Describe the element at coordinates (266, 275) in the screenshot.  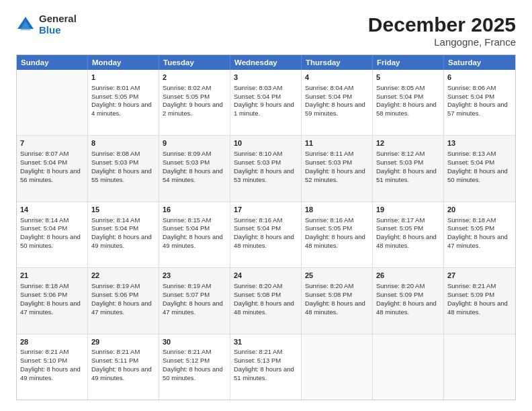
I see `day-number: 24` at that location.